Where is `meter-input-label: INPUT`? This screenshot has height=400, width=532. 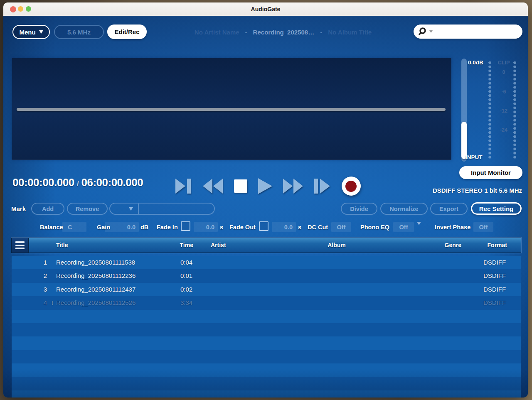 meter-input-label: INPUT is located at coordinates (474, 157).